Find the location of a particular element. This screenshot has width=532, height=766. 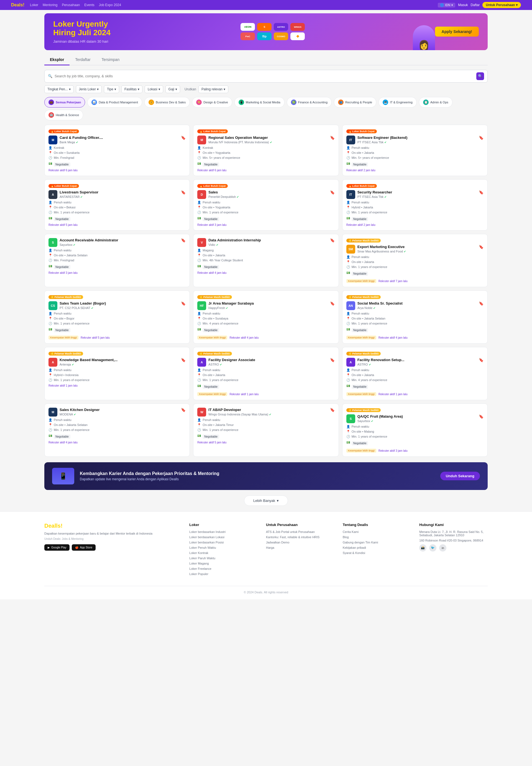

daftar-button: Daftar is located at coordinates (475, 5).